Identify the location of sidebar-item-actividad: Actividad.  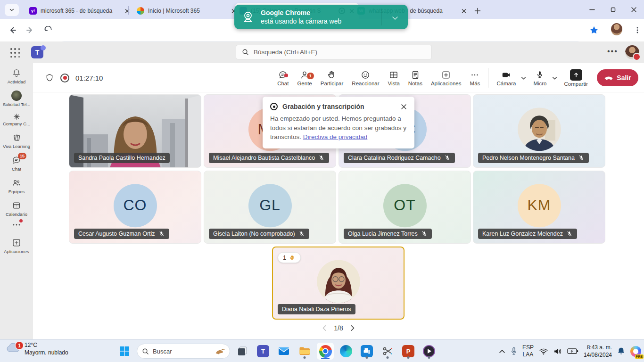
(17, 76).